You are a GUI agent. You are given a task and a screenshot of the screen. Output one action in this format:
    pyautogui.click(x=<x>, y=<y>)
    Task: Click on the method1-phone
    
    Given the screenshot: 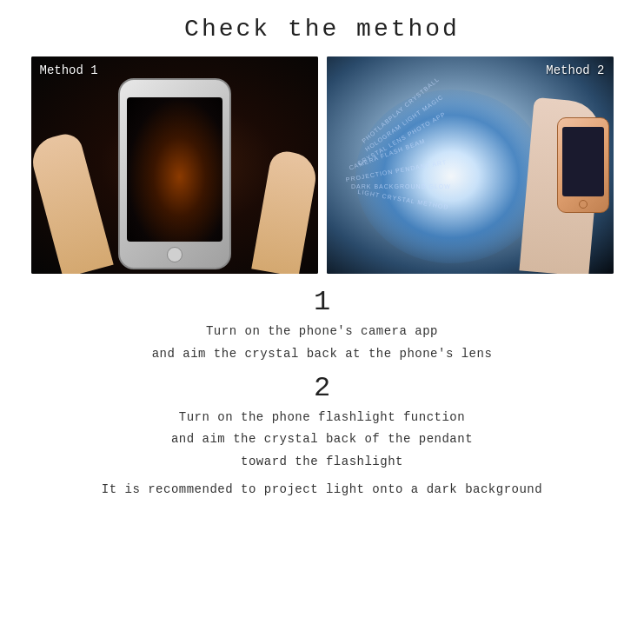 What is the action you would take?
    pyautogui.click(x=175, y=174)
    